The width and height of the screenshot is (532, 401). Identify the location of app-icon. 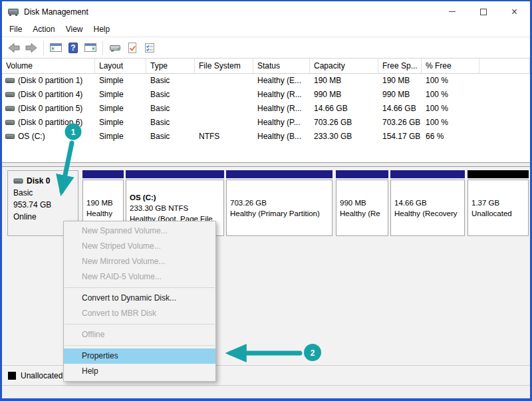
(13, 12).